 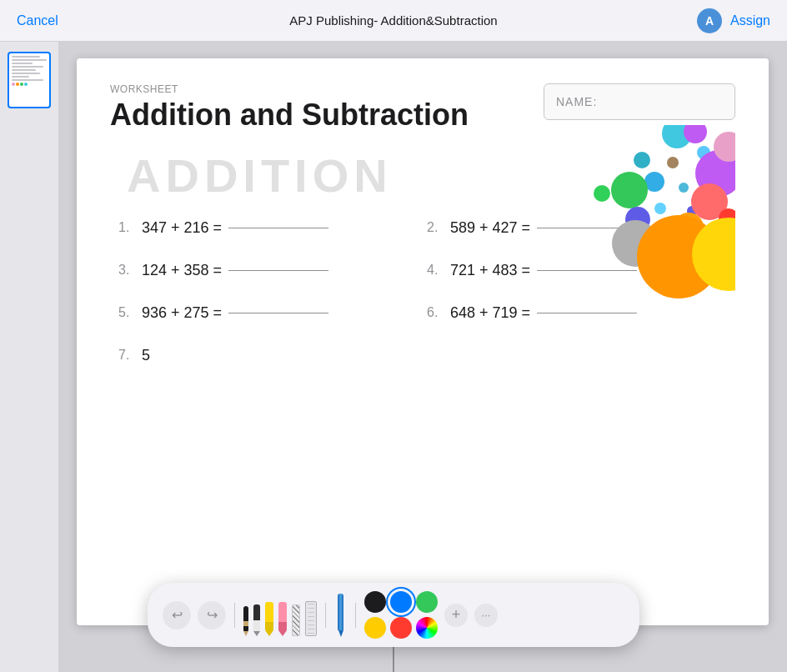 I want to click on problem-3: 3. 124 + 358 =, so click(x=268, y=270).